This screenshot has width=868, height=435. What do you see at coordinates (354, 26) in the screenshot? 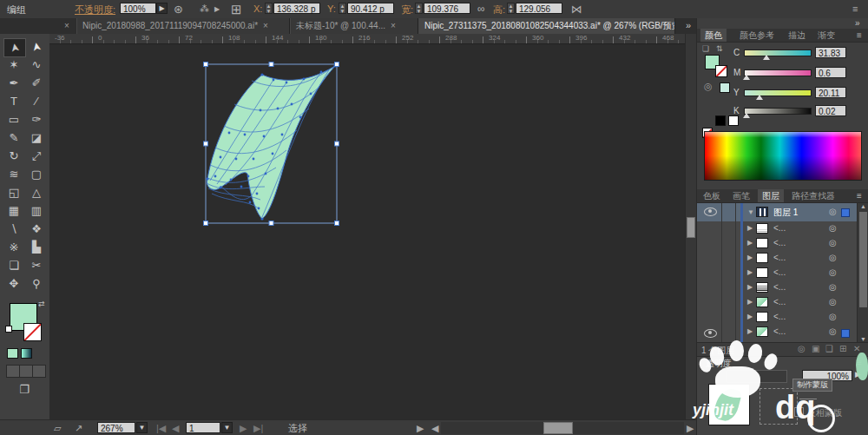
I see `document-tab-2: 未标题-10* @ 100.44...×` at bounding box center [354, 26].